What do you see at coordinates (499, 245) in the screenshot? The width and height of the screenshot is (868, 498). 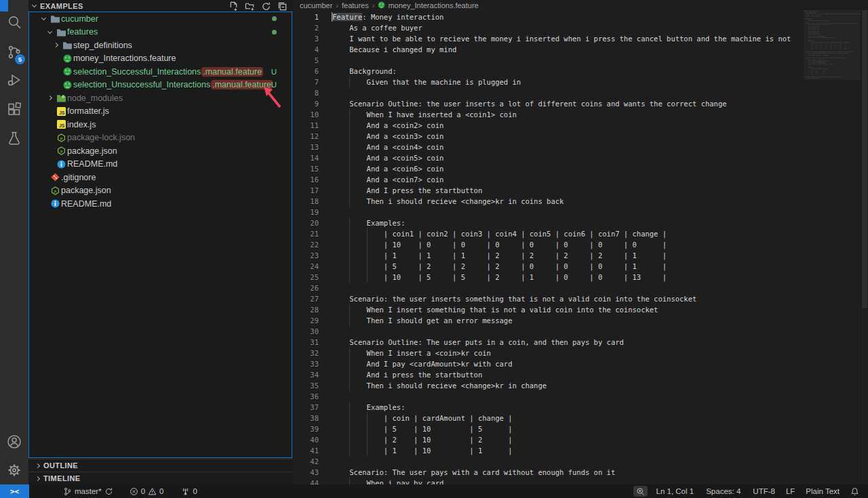 I see `code-text: | 10 | 0 | 0 | 0 | 0 | 0 | 0 | 0 |` at bounding box center [499, 245].